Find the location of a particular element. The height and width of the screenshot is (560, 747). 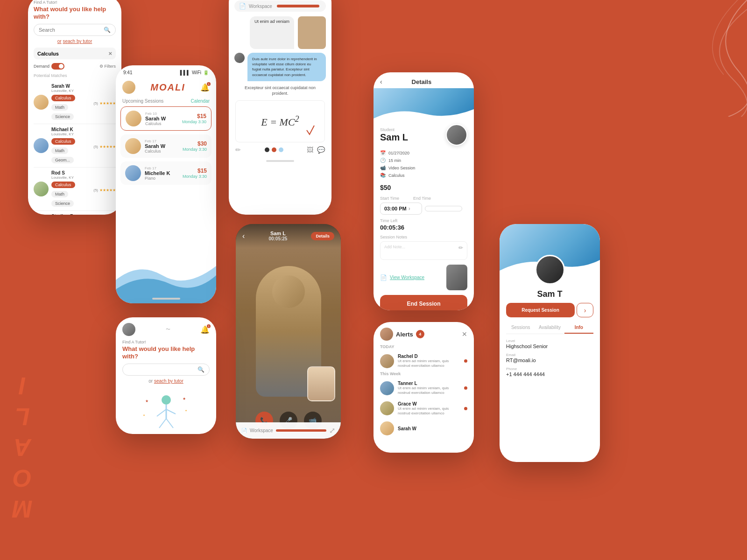

session-info-1: Feb 10 Sarah W Calculus is located at coordinates (162, 119).